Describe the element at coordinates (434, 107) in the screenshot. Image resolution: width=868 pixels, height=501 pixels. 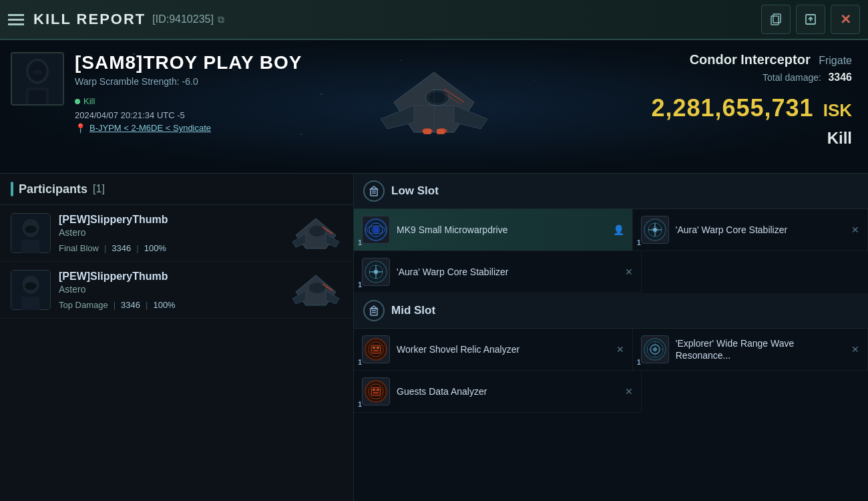
I see `ship-image` at that location.